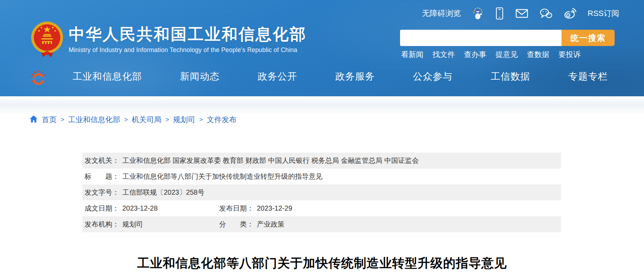  I want to click on meta-value: 工业和信息化部等八部门关于加快传统制造业转型升级的指导意见, so click(223, 176).